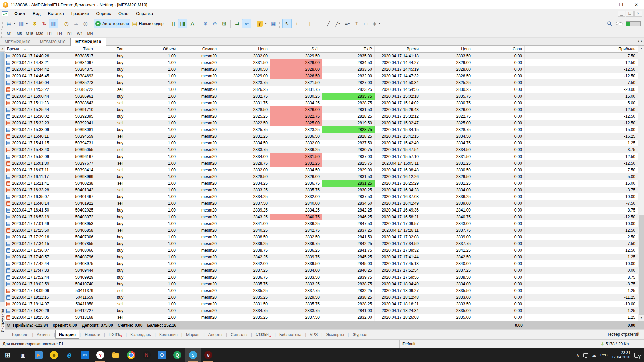  Describe the element at coordinates (224, 24) in the screenshot. I see `toolbar-tile-windows: ⊞ ▼` at that location.